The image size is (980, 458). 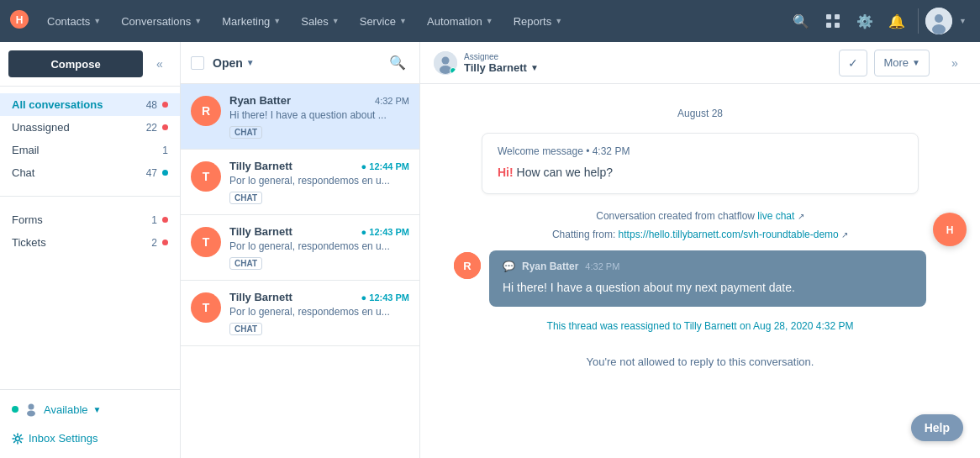 I want to click on chatting-from-link: https://hello.tillybarnett.com/svh-round…, so click(x=729, y=234).